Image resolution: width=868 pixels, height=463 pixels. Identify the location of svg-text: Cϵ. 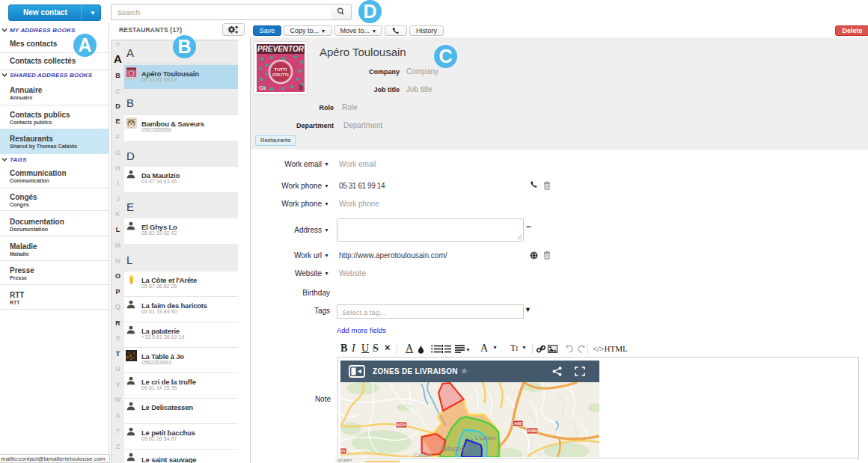
(263, 88).